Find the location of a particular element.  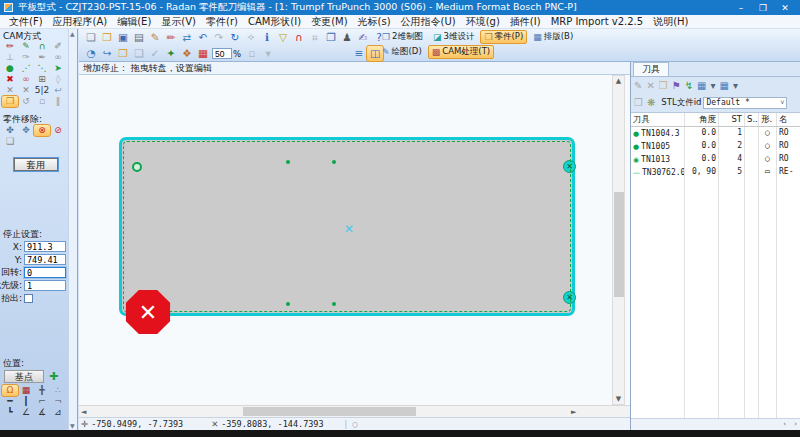

scroll-left-icon: ◄ is located at coordinates (84, 412).